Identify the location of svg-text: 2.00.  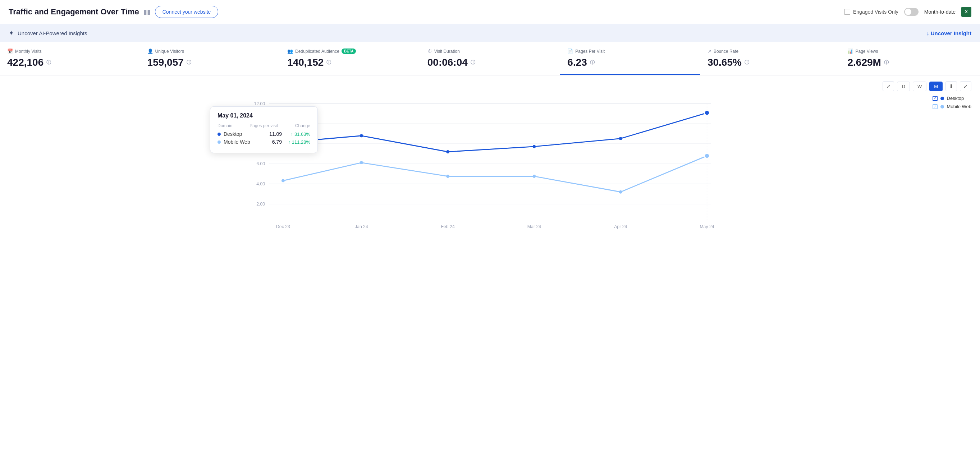
(261, 204).